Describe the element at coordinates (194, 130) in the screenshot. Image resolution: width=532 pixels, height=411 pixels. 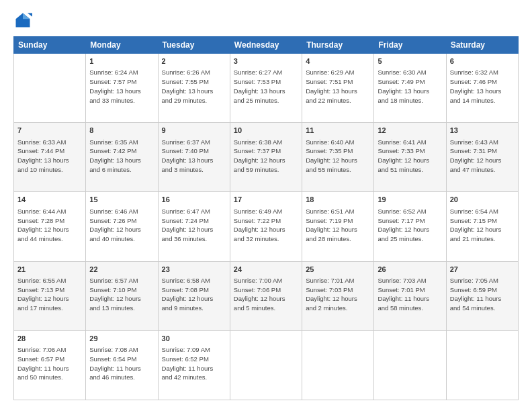
I see `day-number: 9` at that location.